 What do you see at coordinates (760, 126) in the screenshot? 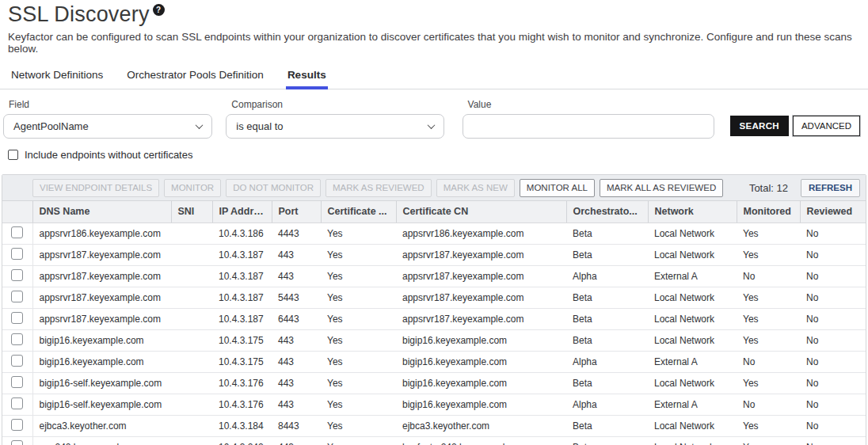
I see `search-button: SEARCH` at bounding box center [760, 126].